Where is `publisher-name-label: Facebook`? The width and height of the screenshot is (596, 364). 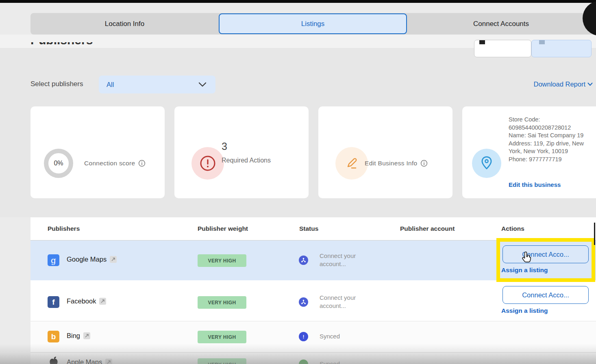
publisher-name-label: Facebook is located at coordinates (81, 301).